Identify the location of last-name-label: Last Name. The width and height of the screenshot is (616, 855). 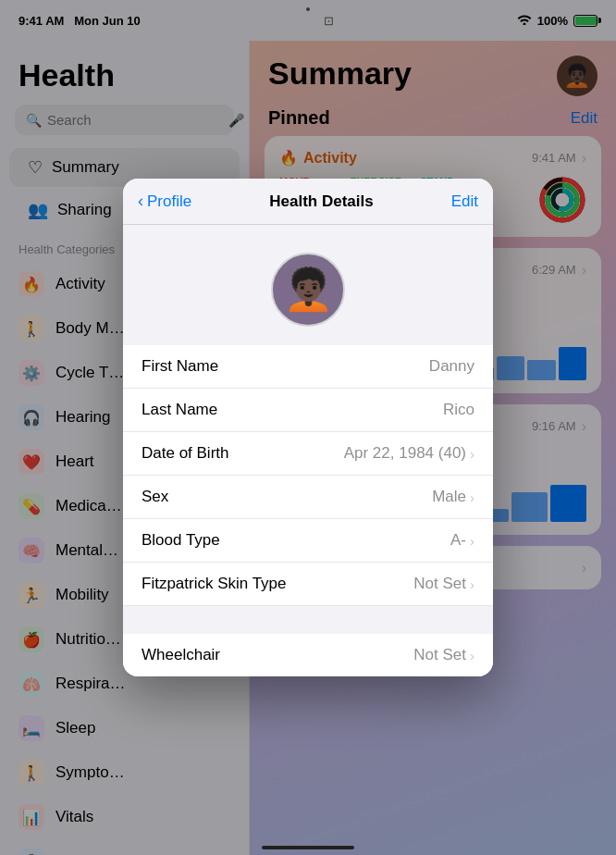
(179, 410).